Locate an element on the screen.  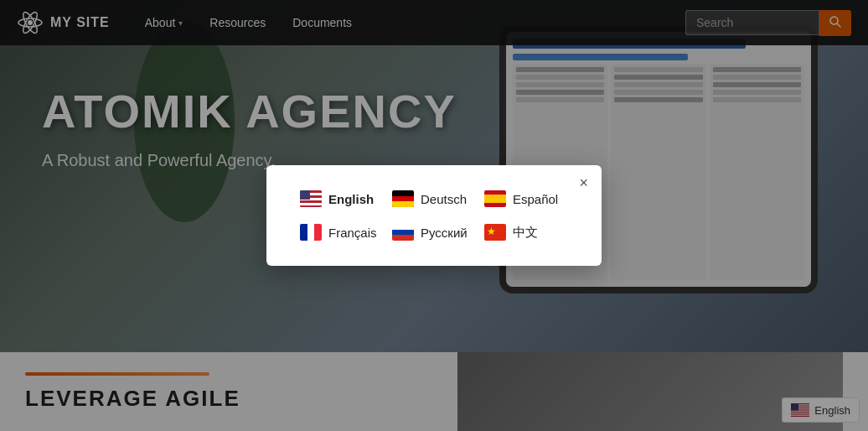
language-grid: English Deutsch Español Français Русский is located at coordinates (434, 216).